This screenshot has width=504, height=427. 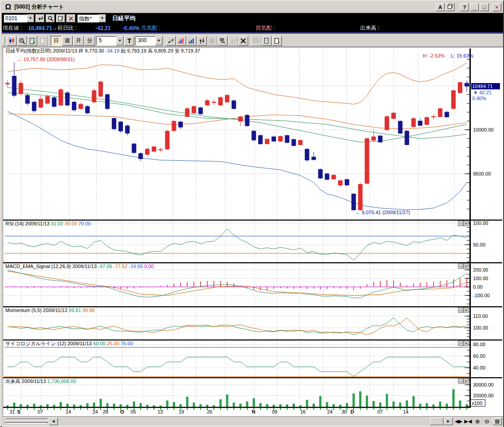 I want to click on app-logo-icon: Ω, so click(x=8, y=7).